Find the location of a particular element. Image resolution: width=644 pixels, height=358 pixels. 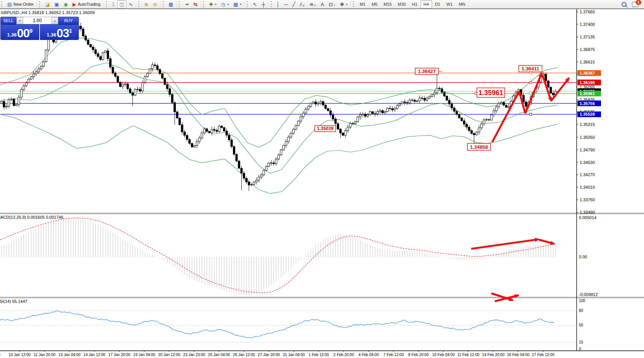

svg-text: 1.34858 is located at coordinates (479, 147).